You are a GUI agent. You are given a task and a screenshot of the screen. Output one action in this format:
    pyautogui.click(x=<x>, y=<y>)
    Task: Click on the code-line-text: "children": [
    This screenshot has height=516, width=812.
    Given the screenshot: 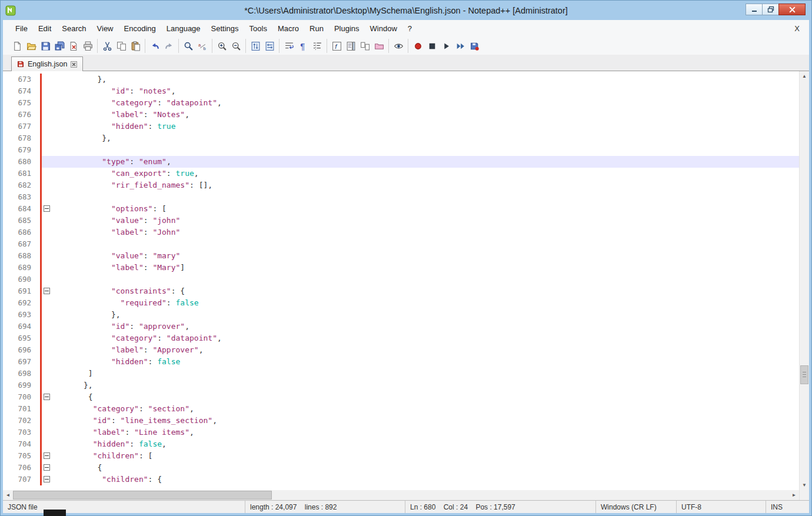 What is the action you would take?
    pyautogui.click(x=426, y=456)
    